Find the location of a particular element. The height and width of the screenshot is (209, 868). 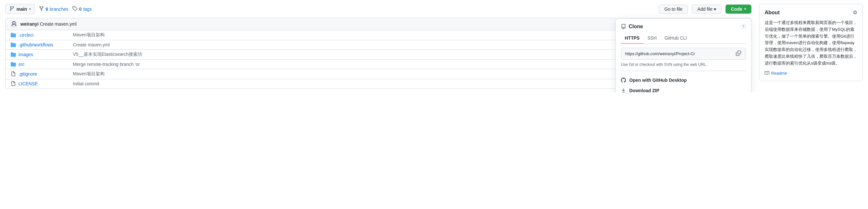

clone-hint: Use Git or checkout with SVN using the w… is located at coordinates (683, 65).